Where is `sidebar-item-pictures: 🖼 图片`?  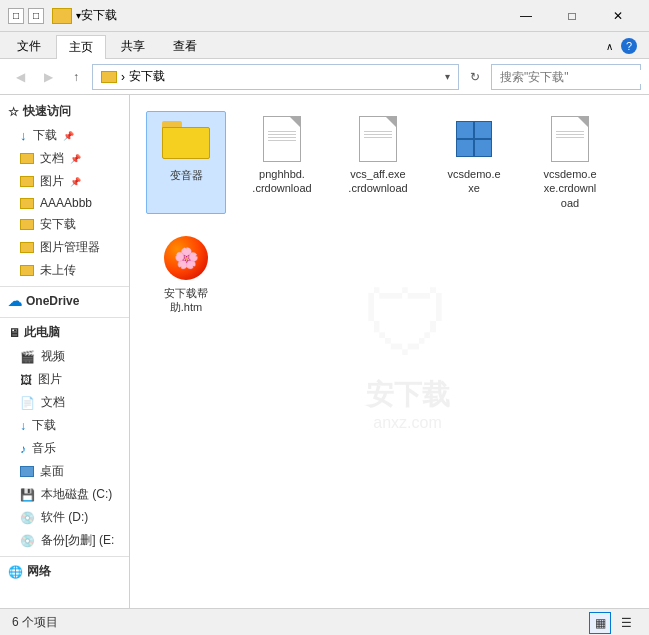 sidebar-item-pictures: 🖼 图片 is located at coordinates (64, 380).